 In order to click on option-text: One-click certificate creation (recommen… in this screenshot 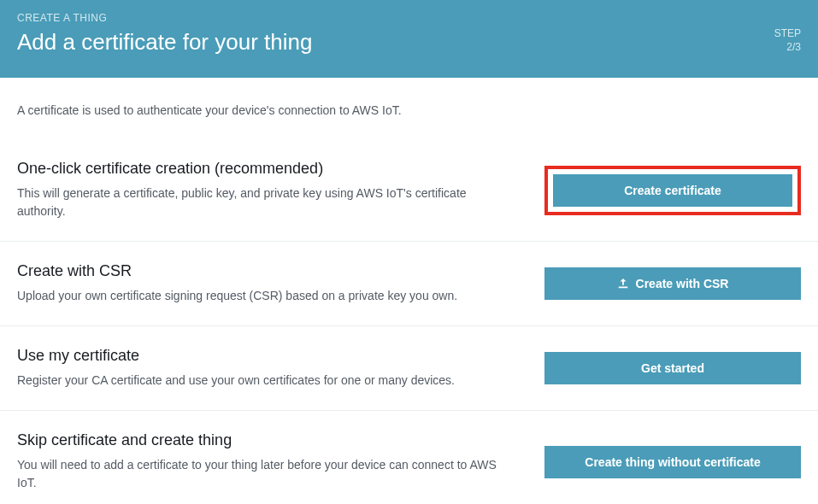, I will do `click(280, 190)`.